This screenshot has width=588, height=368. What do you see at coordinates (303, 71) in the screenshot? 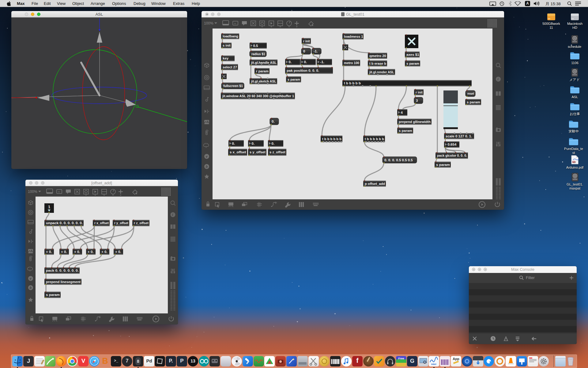
I see `svg-text: pak position 0. 0. 0.` at bounding box center [303, 71].